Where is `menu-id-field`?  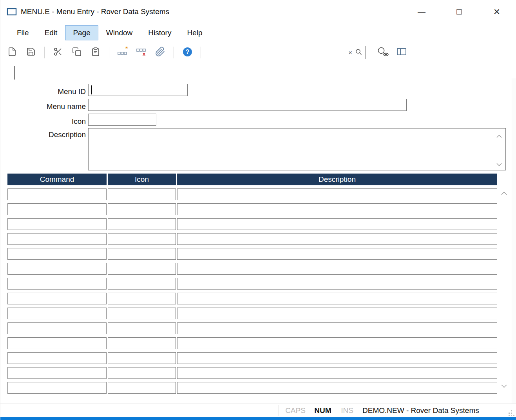 menu-id-field is located at coordinates (138, 90).